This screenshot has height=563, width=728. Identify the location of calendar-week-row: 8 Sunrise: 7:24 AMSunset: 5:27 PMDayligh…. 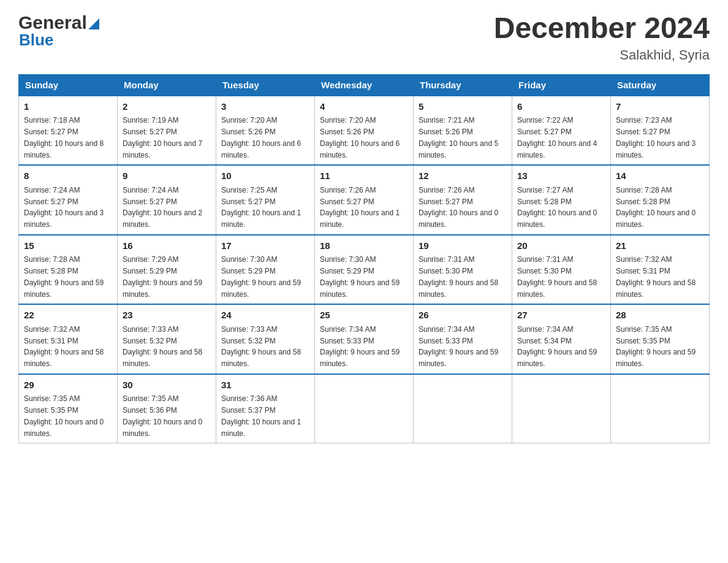
(364, 200).